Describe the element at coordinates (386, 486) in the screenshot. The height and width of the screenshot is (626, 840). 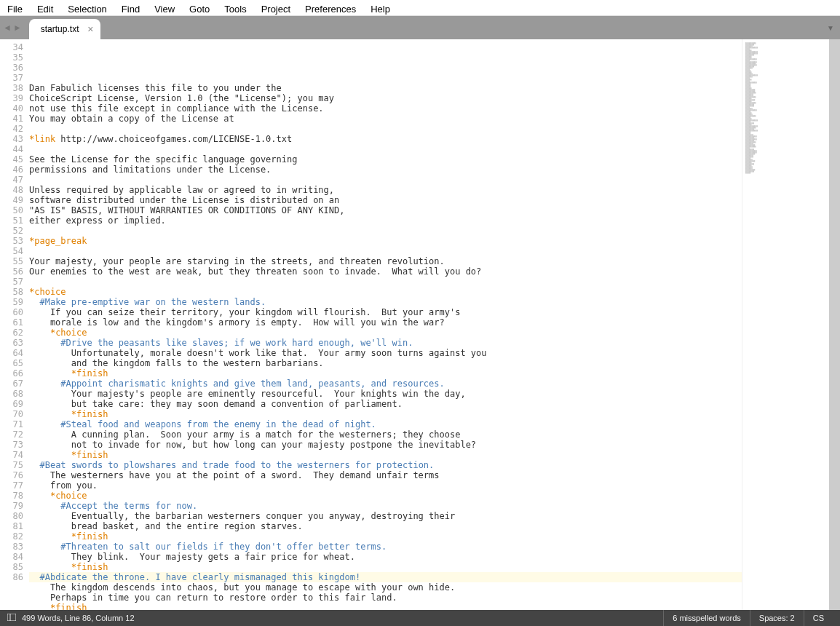
I see `code-line: from you.` at that location.